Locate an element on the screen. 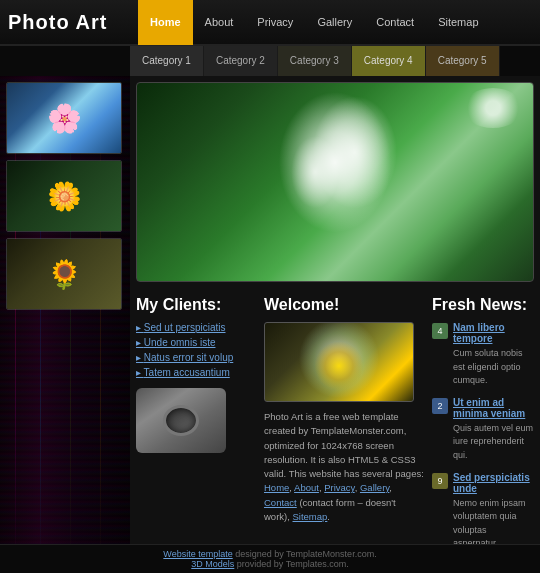 The image size is (540, 573). news-title-2: Ut enim ad minima veniam is located at coordinates (494, 408).